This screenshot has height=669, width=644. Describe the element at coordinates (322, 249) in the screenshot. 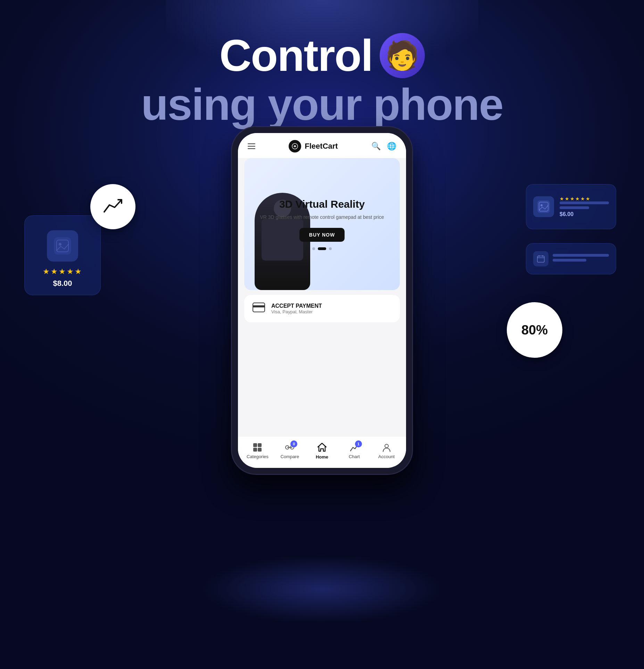

I see `banner-dots` at that location.